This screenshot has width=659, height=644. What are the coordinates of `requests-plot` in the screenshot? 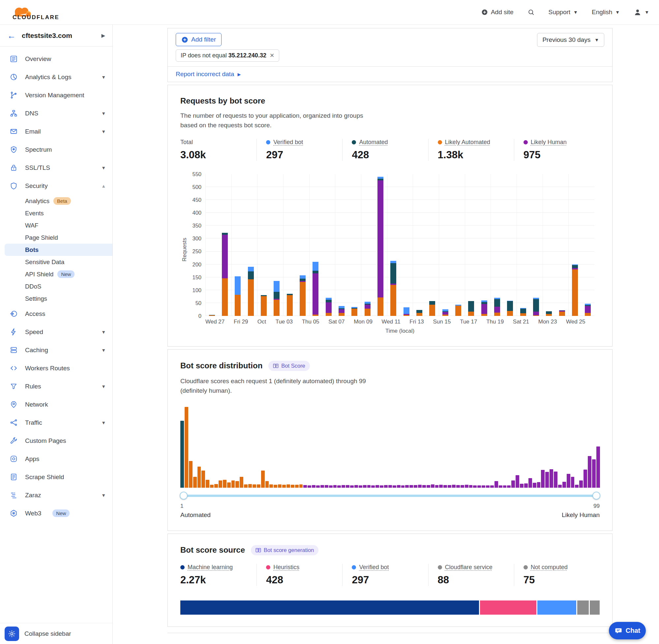 It's located at (400, 245).